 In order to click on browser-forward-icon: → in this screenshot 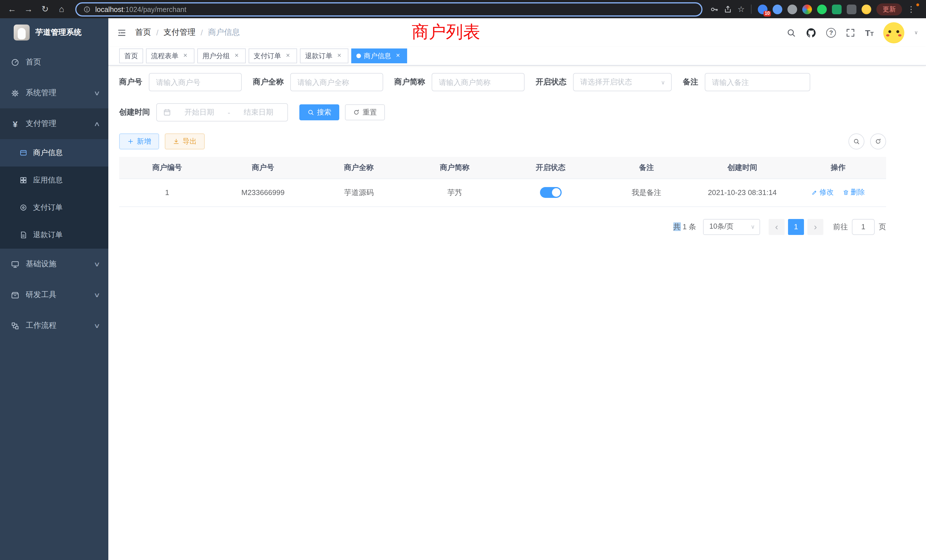, I will do `click(29, 9)`.